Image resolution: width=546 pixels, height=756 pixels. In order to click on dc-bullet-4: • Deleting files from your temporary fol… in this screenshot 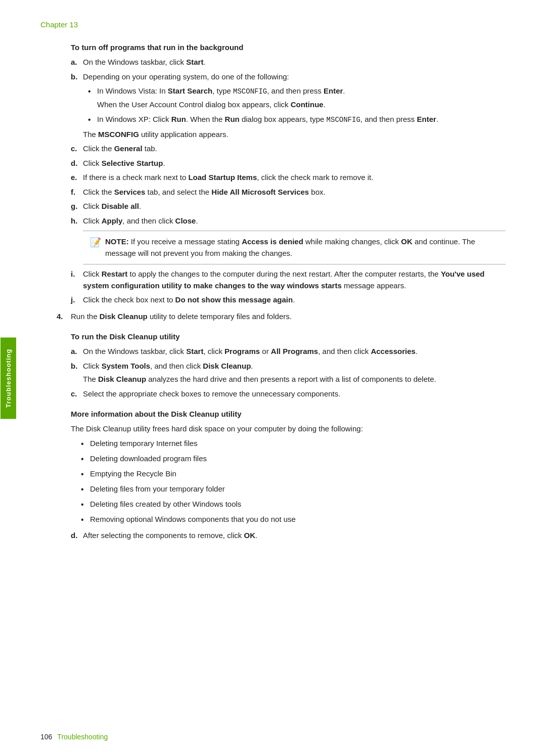, I will do `click(293, 490)`.